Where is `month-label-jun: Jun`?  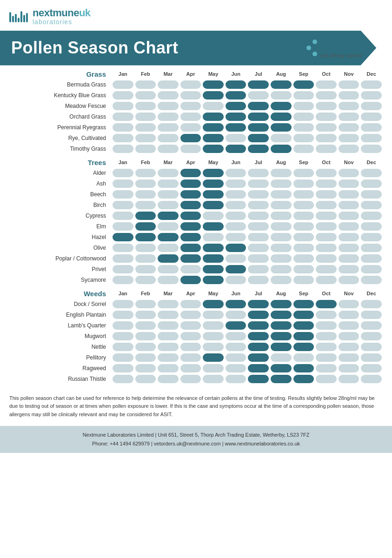 month-label-jun: Jun is located at coordinates (236, 74).